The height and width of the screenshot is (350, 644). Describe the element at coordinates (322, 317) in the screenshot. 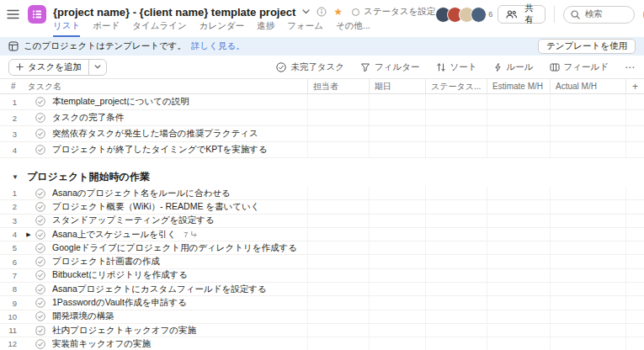

I see `task-row: 10開発環境の構築` at that location.